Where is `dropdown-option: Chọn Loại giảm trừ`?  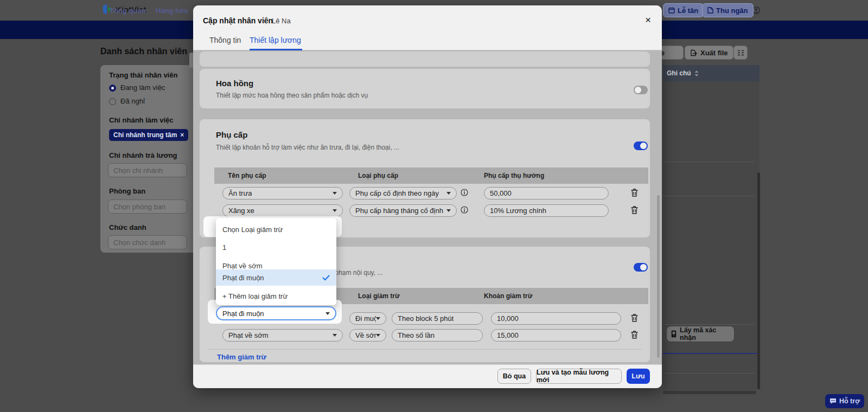
dropdown-option: Chọn Loại giảm trừ is located at coordinates (276, 229).